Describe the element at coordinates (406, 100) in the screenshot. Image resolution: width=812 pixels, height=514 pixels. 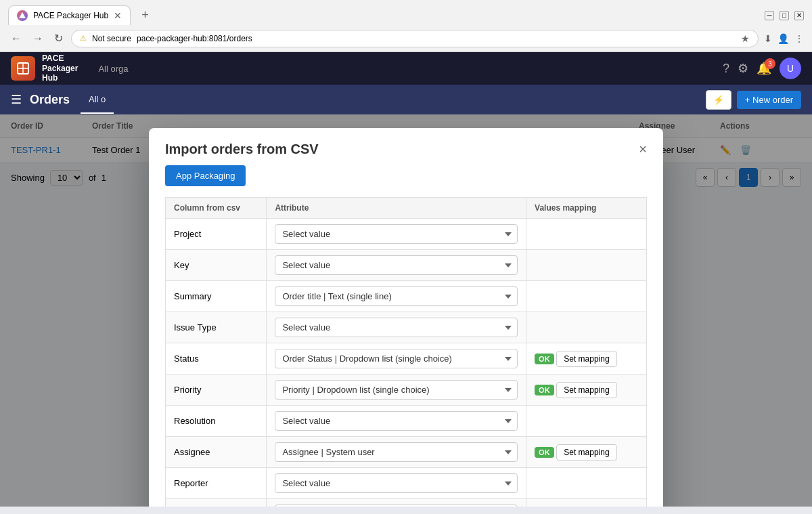
I see `secondary-nav: ☰ Orders All o ⚡ + New order` at that location.